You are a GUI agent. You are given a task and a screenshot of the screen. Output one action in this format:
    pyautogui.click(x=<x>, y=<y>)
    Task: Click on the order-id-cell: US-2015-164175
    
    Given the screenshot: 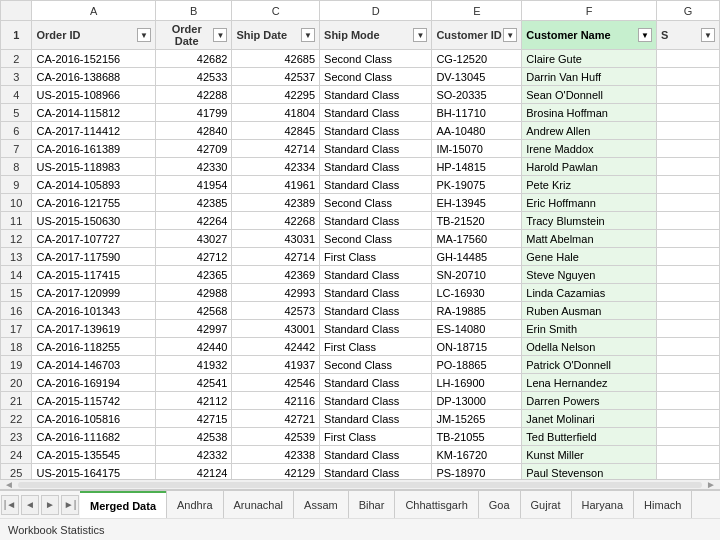 What is the action you would take?
    pyautogui.click(x=94, y=472)
    